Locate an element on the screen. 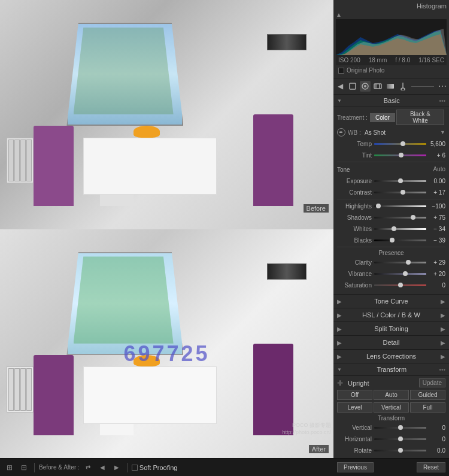  upright-level-btn: Level is located at coordinates (354, 407).